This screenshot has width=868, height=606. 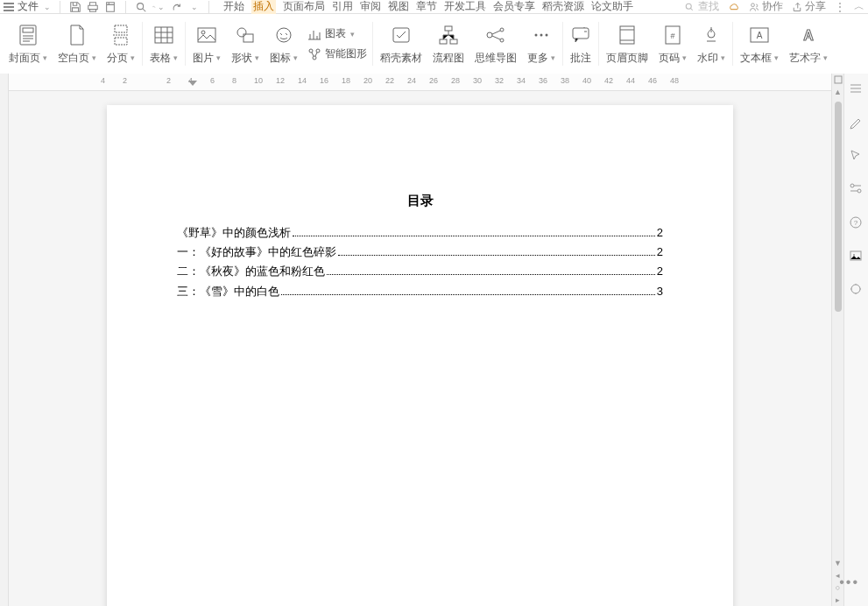 I want to click on more-button: 更多▾, so click(x=541, y=44).